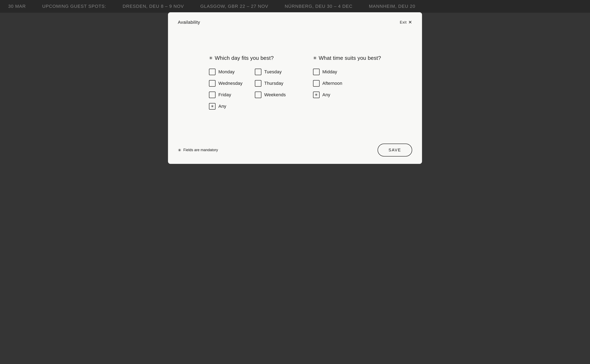 The image size is (590, 364). I want to click on any-time-check-icon: ✳, so click(316, 95).